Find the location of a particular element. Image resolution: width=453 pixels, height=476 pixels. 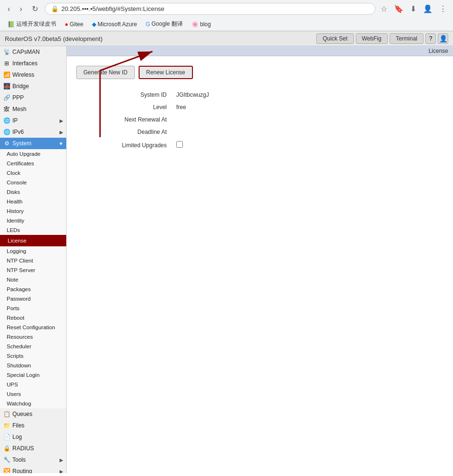

sidebar-item-capsman: 📡 CAPsMAN is located at coordinates (33, 52).